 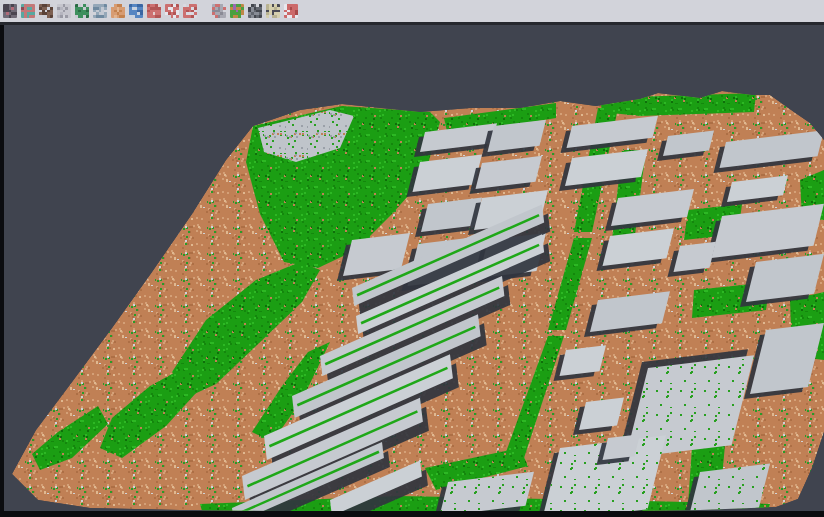 I want to click on report-icon, so click(x=154, y=11).